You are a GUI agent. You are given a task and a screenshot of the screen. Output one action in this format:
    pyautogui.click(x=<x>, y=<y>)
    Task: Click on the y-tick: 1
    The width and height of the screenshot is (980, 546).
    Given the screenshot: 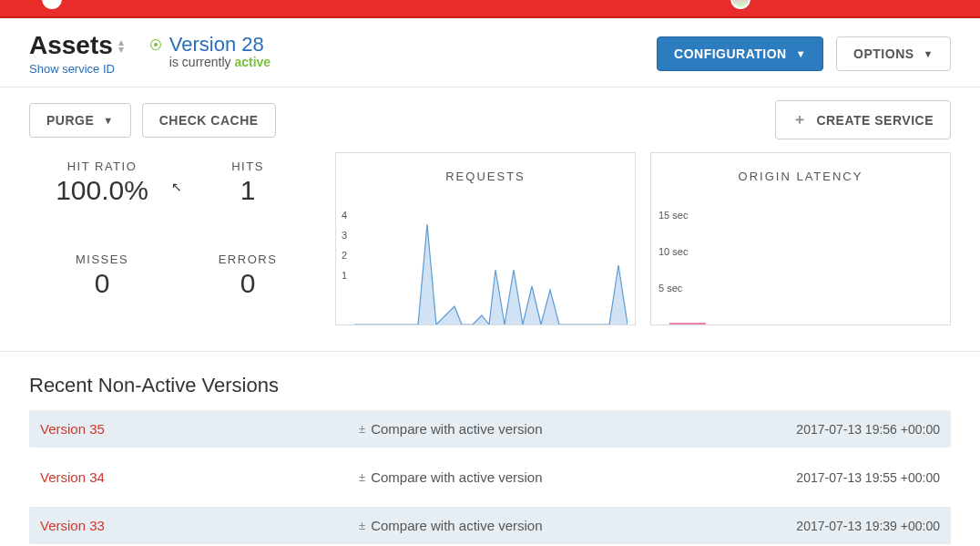 What is the action you would take?
    pyautogui.click(x=344, y=275)
    